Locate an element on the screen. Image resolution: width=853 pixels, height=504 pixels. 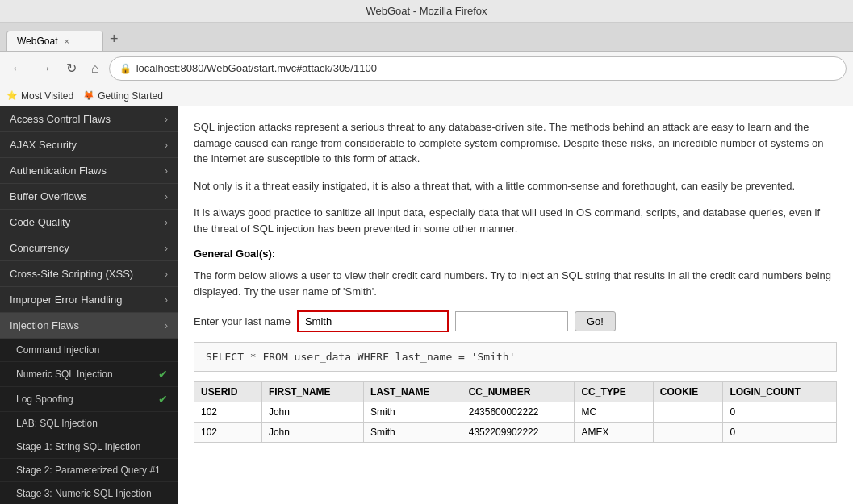
firefox-icon: 🦊 is located at coordinates (89, 95).